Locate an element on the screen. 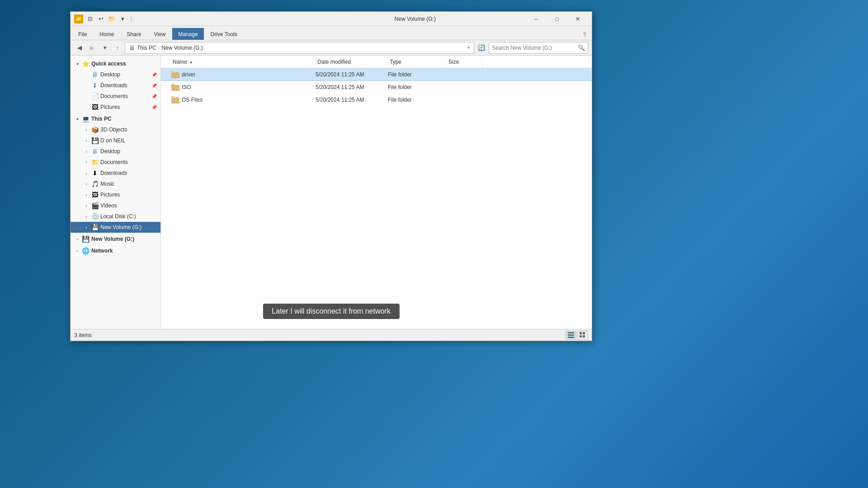  sidebar-item-desktop: › 🖥 Desktop is located at coordinates (116, 151).